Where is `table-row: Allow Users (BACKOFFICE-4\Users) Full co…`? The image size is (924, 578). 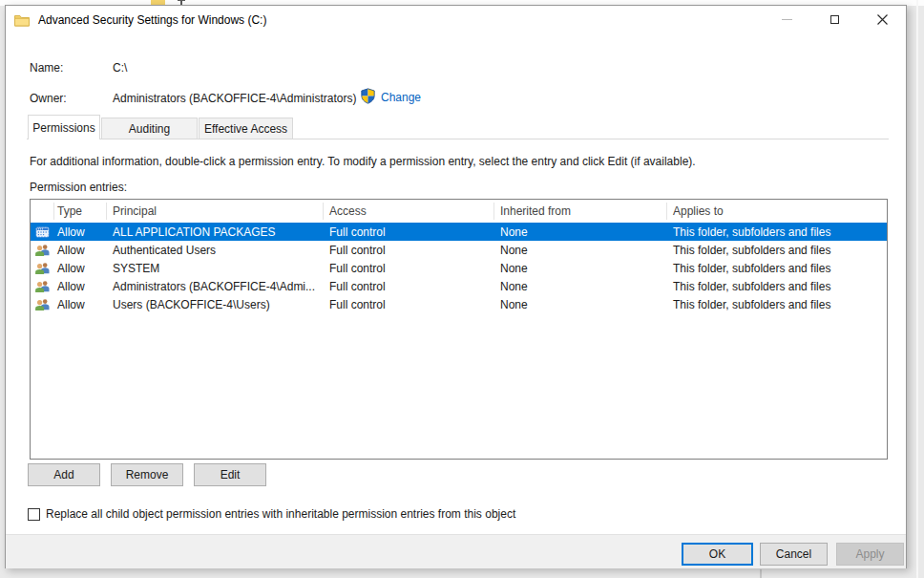 table-row: Allow Users (BACKOFFICE-4\Users) Full co… is located at coordinates (458, 304).